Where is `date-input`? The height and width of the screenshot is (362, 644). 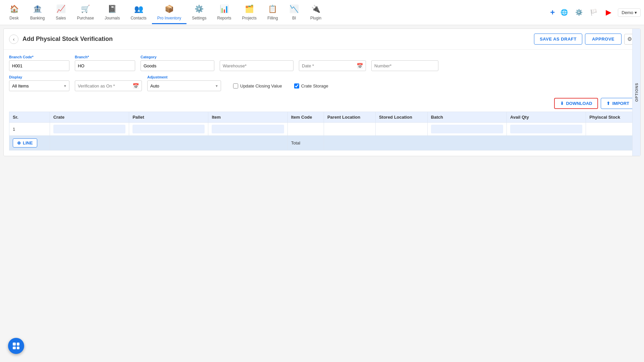 date-input is located at coordinates (332, 66).